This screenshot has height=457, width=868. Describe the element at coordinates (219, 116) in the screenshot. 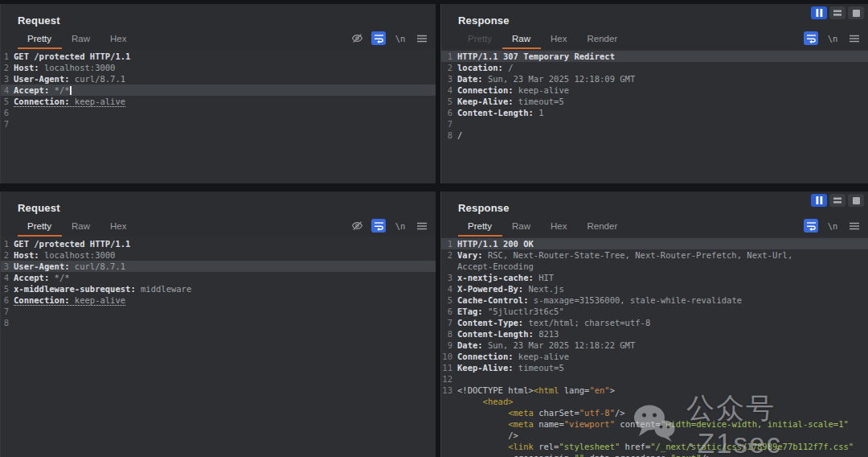

I see `request-editor: 1GET /protected HTTP/1.12Host: localhost…` at that location.